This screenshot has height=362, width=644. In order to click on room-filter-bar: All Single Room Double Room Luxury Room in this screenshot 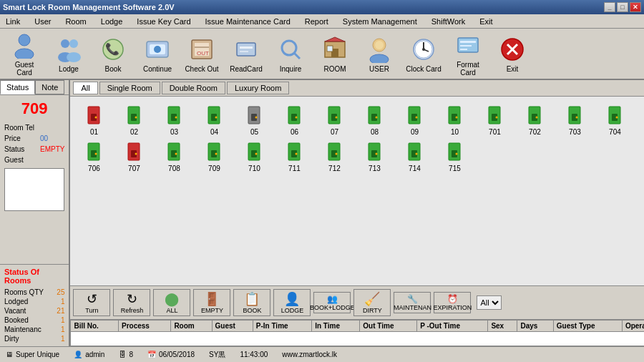, I will do `click(357, 89)`.